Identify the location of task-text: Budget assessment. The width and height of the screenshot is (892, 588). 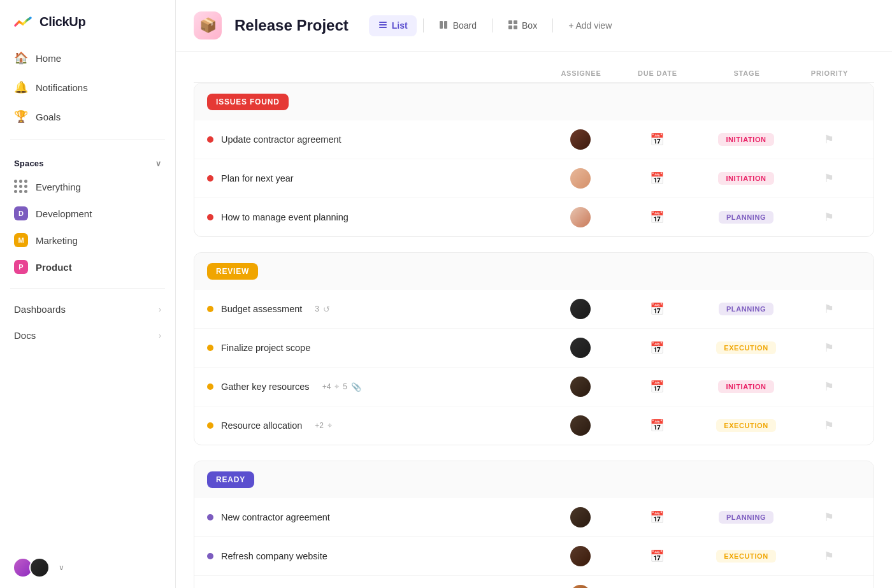
(261, 309).